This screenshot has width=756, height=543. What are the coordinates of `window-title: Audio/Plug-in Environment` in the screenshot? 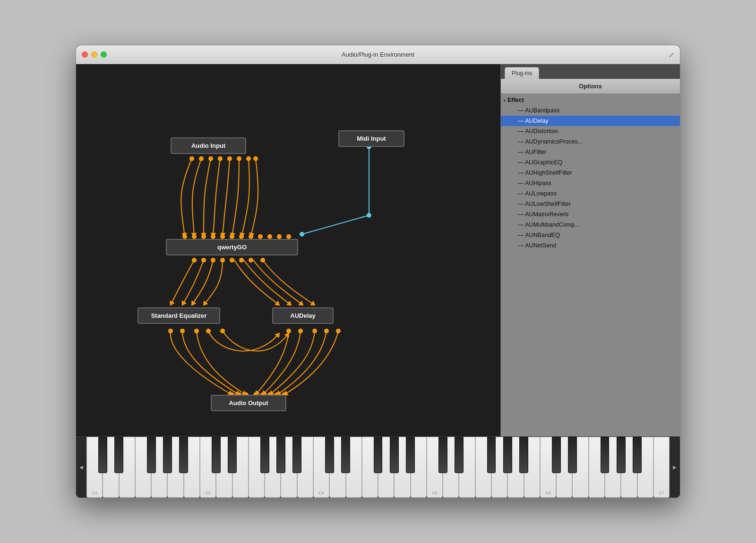 It's located at (378, 55).